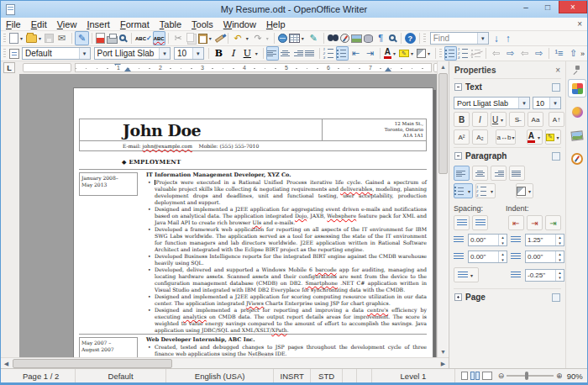  I want to click on multi-page-view-button, so click(475, 376).